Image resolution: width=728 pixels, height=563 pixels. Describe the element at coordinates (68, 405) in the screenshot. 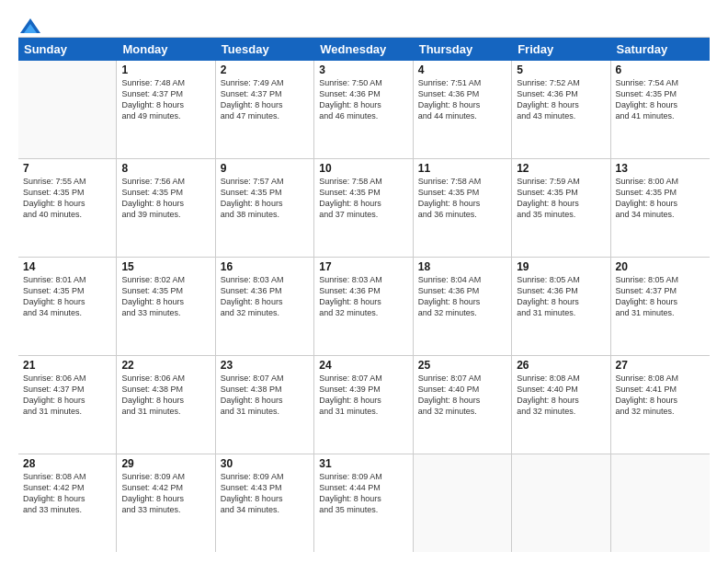

I see `day-cell-21: 21Sunrise: 8:06 AMSunset: 4:37 PMDayligh…` at that location.